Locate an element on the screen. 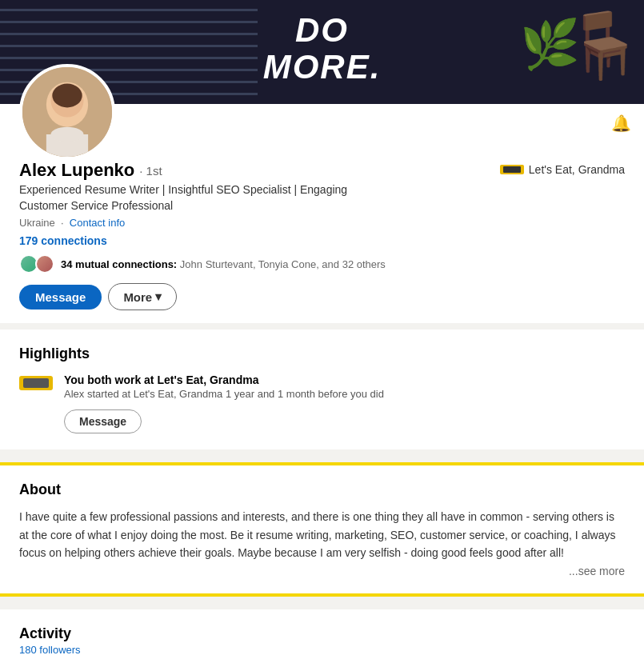 The width and height of the screenshot is (644, 671). profile-location: Ukraine · Contact info is located at coordinates (187, 222).